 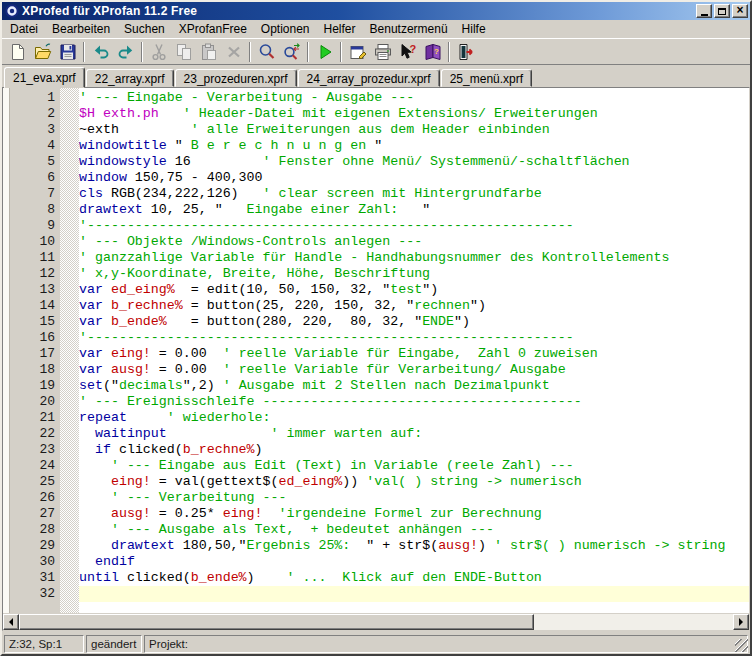 What do you see at coordinates (414, 226) in the screenshot?
I see `code-line-9: '---------------------------------------…` at bounding box center [414, 226].